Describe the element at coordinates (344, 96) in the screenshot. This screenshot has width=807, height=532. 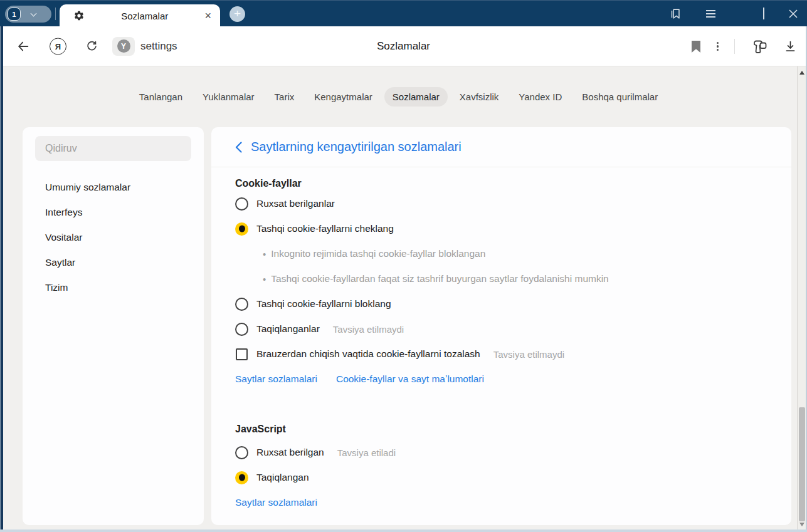
I see `nav-kengaytmalar: Kengaytmalar` at that location.